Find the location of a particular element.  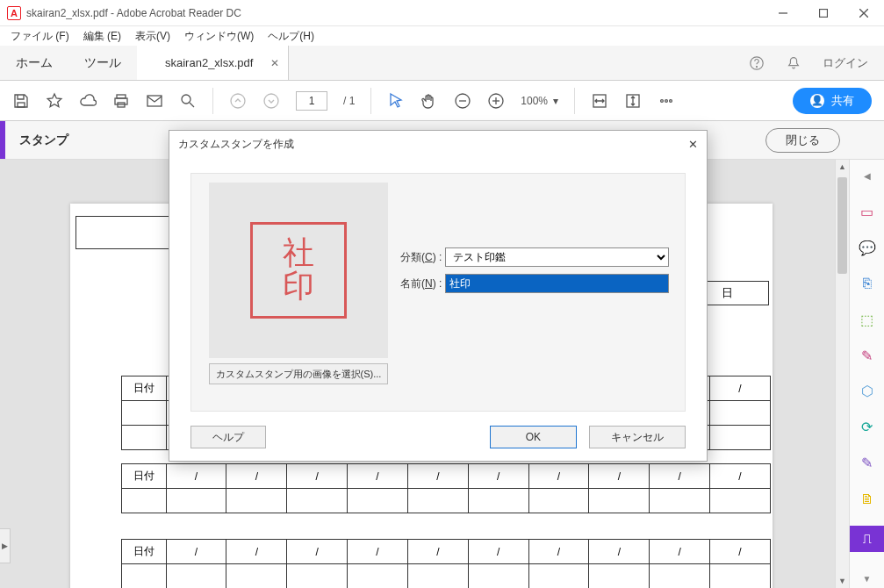

right-tools-rail: ◀ ▭ 💬 ⎘ ⬚ ✎ ⬡ ⟳ ✎ 🗎 ⎍ ▼ is located at coordinates (866, 374).